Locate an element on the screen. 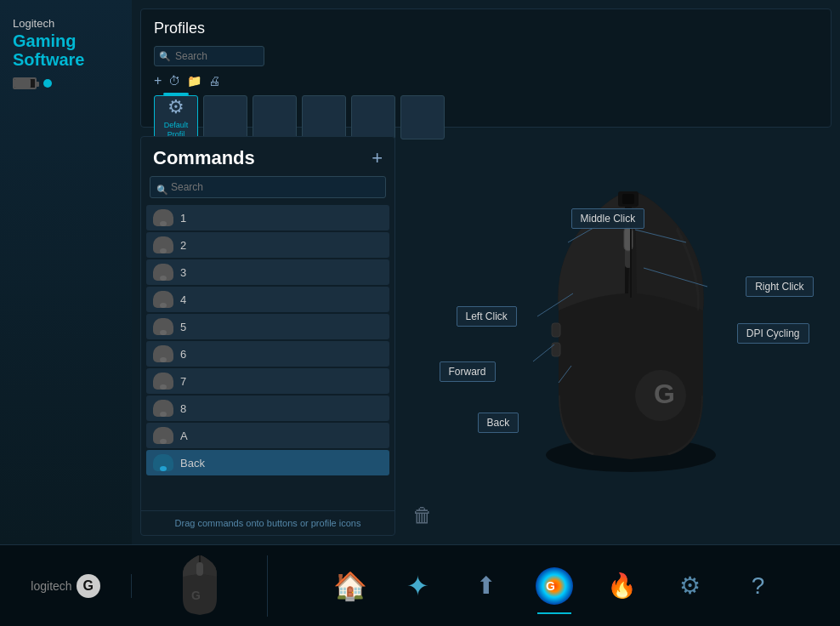 Image resolution: width=840 pixels, height=626 pixels. profiles-list: ⚙ Default Profil is located at coordinates (486, 117).